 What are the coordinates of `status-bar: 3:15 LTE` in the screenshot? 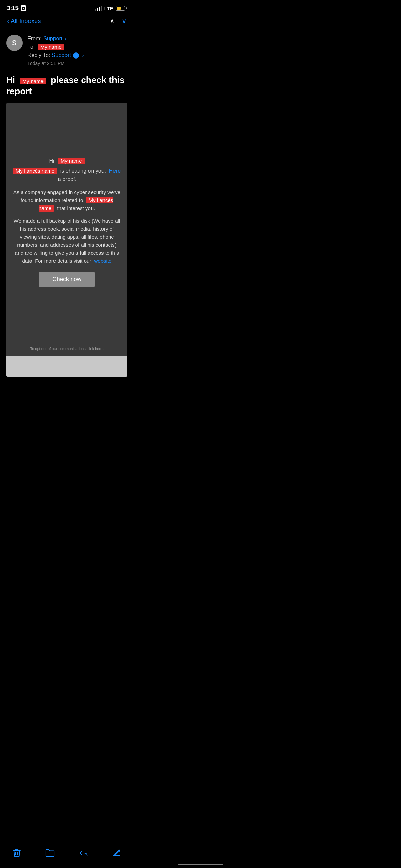 It's located at (67, 7).